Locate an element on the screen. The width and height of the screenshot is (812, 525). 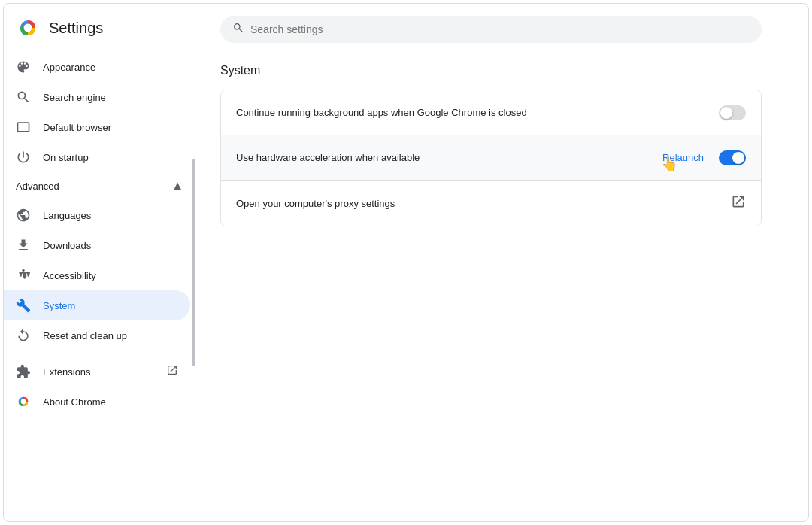
advanced-chevron-icon: ▲ is located at coordinates (177, 187).